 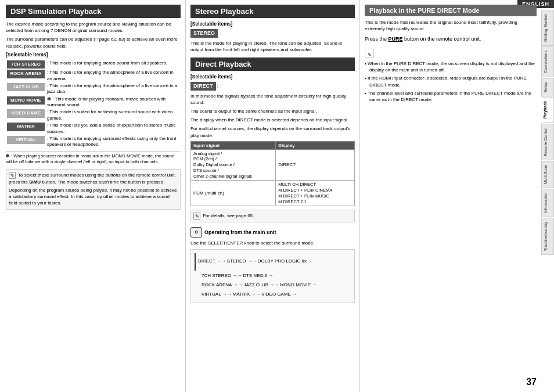 I want to click on mode-matrix: MATRIX, so click(x=26, y=127).